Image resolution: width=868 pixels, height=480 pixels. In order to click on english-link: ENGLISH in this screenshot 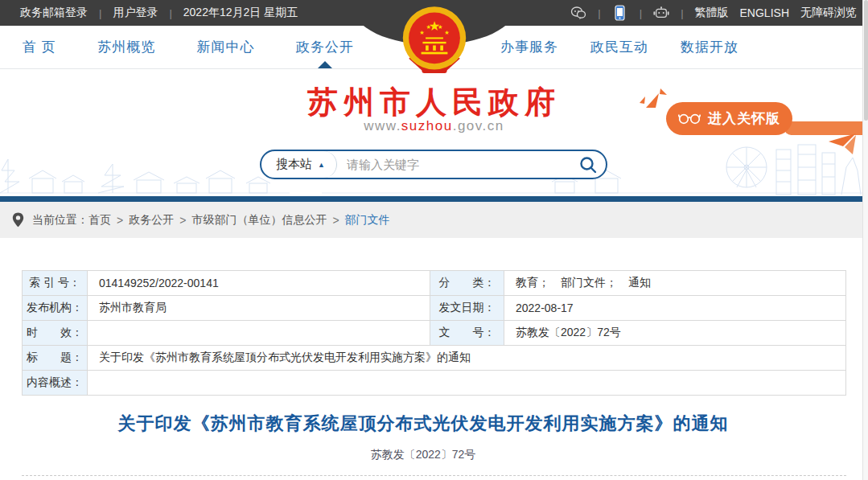, I will do `click(764, 13)`.